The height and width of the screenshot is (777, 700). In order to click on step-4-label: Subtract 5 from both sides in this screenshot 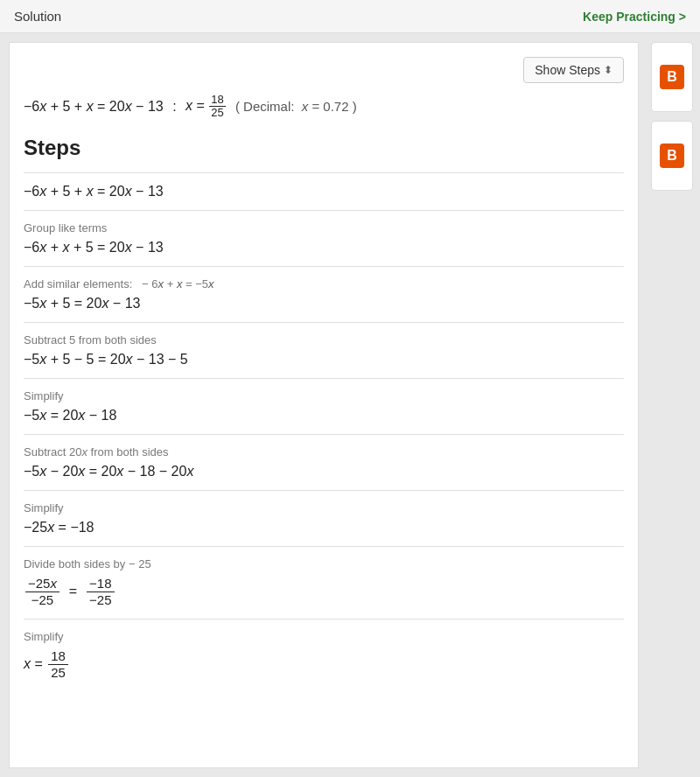, I will do `click(324, 340)`.